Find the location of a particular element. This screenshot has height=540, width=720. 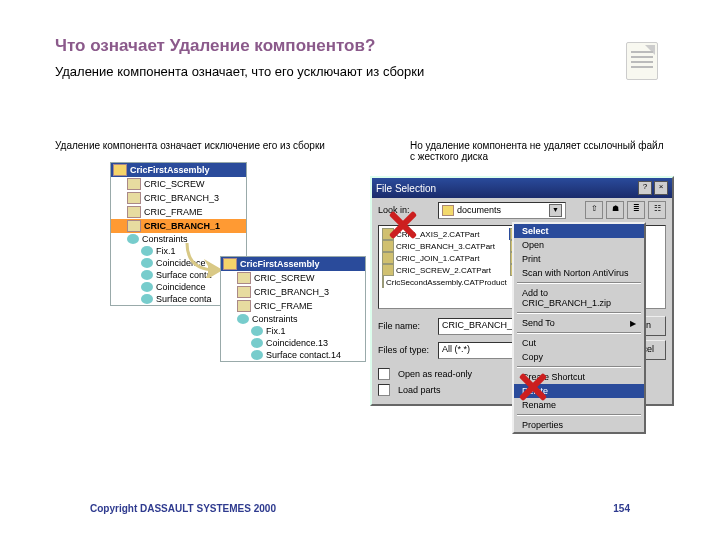

note-icon is located at coordinates (642, 61).